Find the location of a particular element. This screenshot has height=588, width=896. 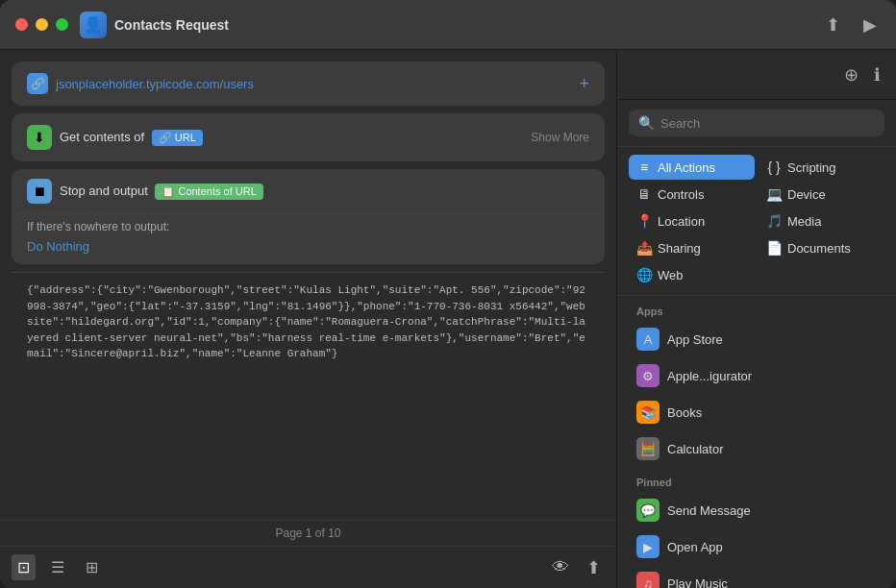

view-cards-button: ⊞ is located at coordinates (92, 567).